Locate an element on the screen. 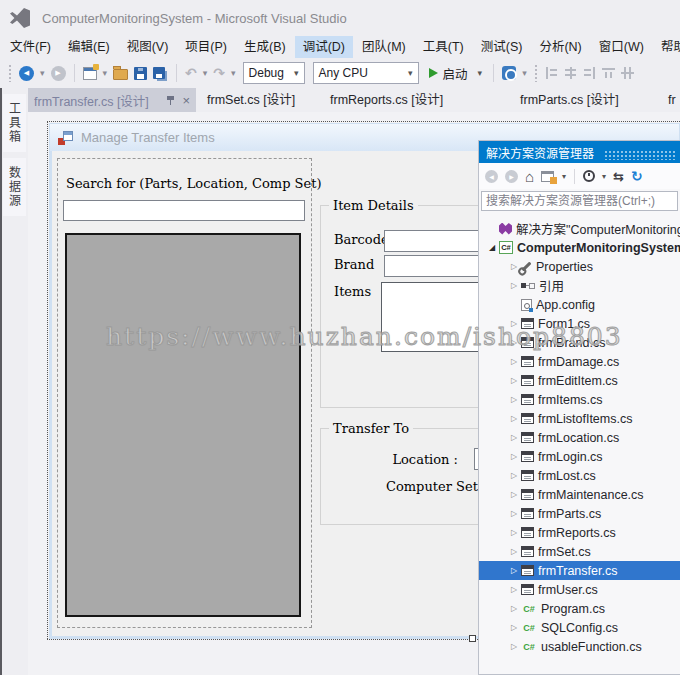  browser-link-icon is located at coordinates (509, 73).